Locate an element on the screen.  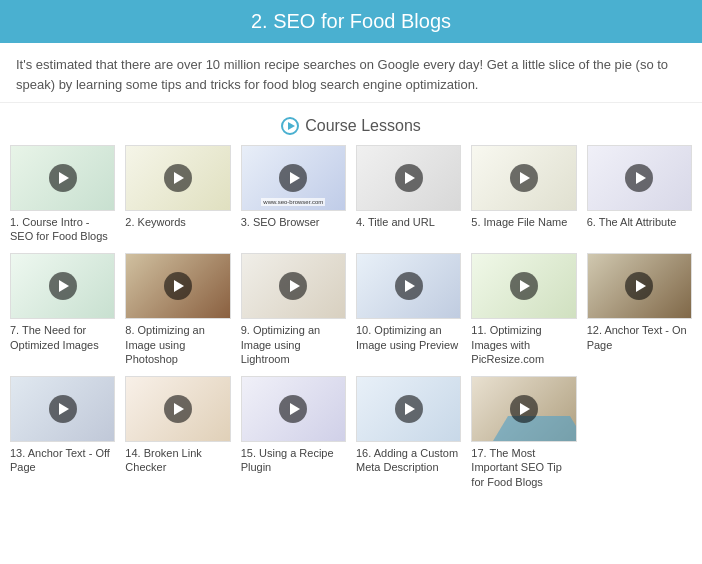
page-title: 2. SEO for Food Blogs is located at coordinates (351, 22).